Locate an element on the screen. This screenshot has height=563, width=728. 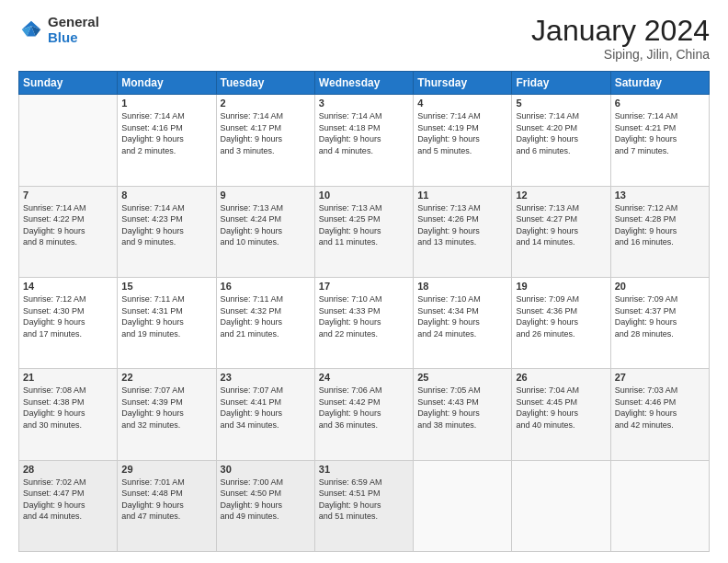
day-info: Sunrise: 7:03 AM Sunset: 4:46 PM Dayligh… is located at coordinates (660, 408).